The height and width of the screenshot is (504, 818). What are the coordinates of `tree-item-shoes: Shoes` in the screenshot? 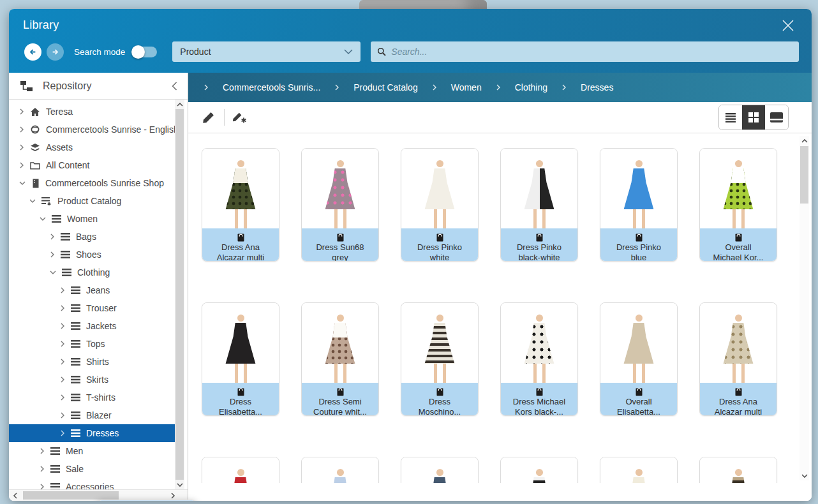 It's located at (92, 255).